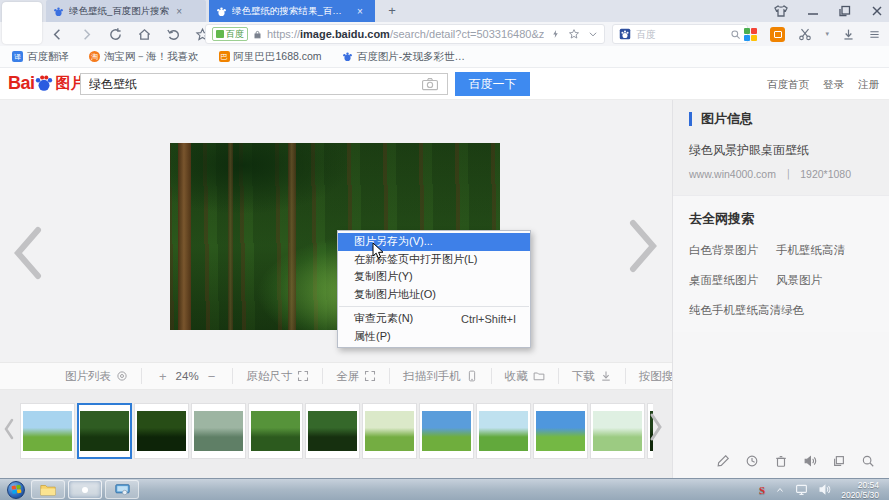 This screenshot has height=500, width=889. What do you see at coordinates (827, 34) in the screenshot?
I see `scissors-dropdown-caret: ▾` at bounding box center [827, 34].